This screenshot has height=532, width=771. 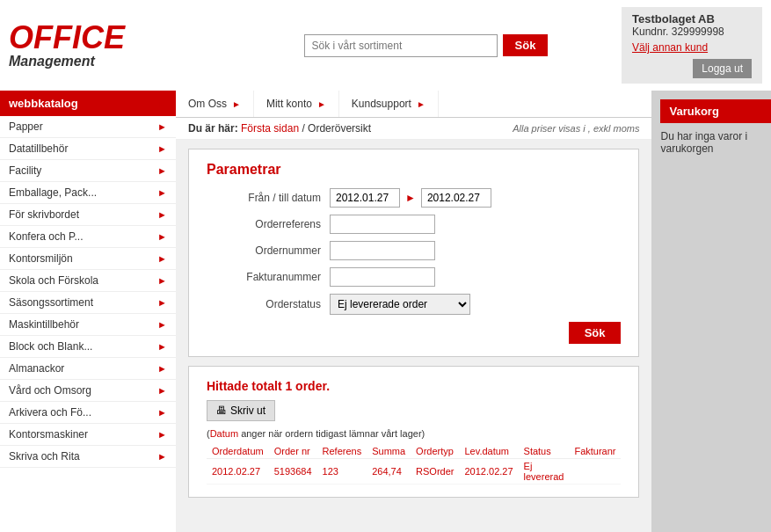 What do you see at coordinates (365, 198) in the screenshot?
I see `from-date-input` at bounding box center [365, 198].